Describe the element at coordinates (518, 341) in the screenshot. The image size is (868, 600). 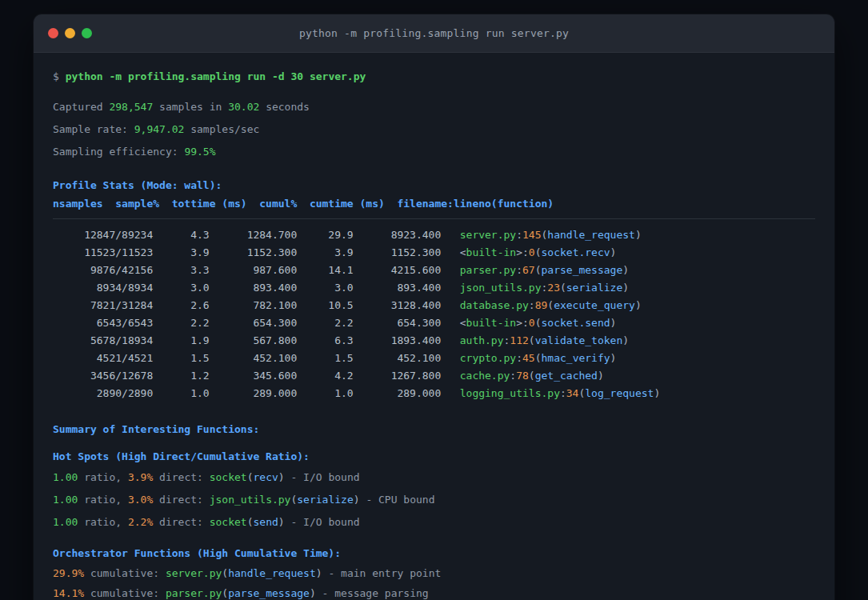
I see `text-segment: 112` at that location.